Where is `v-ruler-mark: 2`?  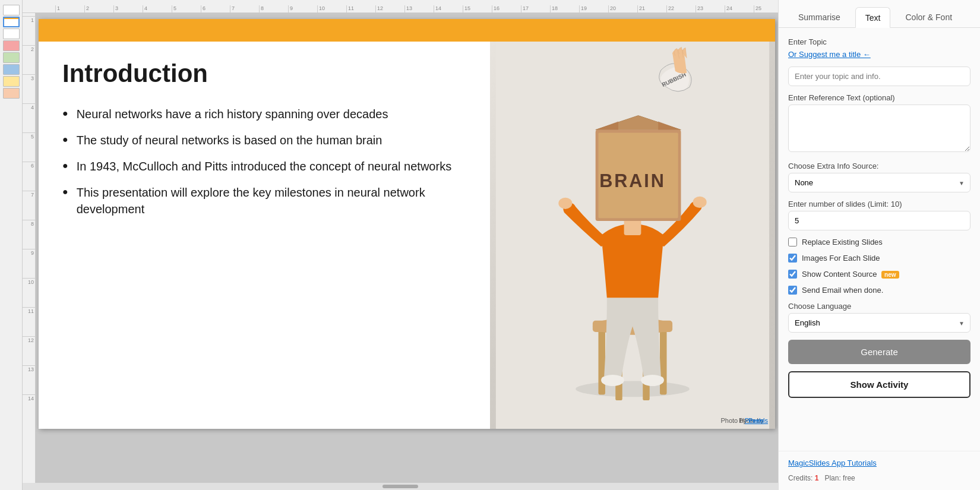 v-ruler-mark: 2 is located at coordinates (29, 59).